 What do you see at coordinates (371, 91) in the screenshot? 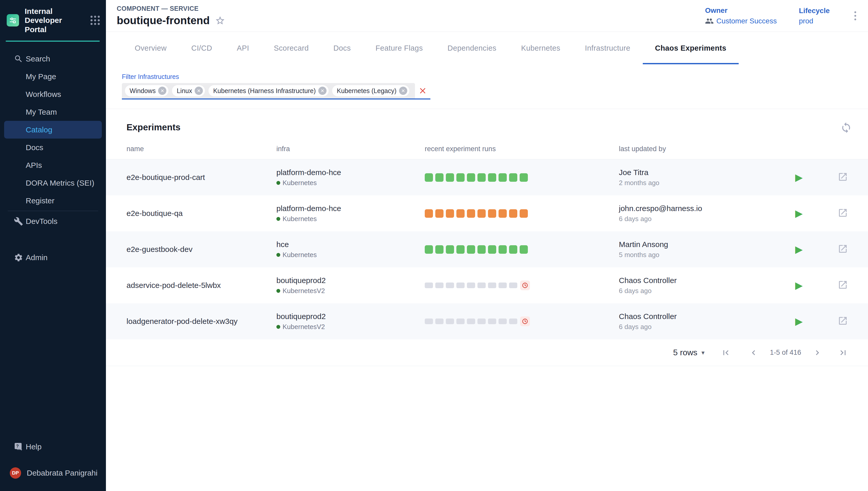
I see `filter-chip: Kubernetes (Legacy) ×` at bounding box center [371, 91].